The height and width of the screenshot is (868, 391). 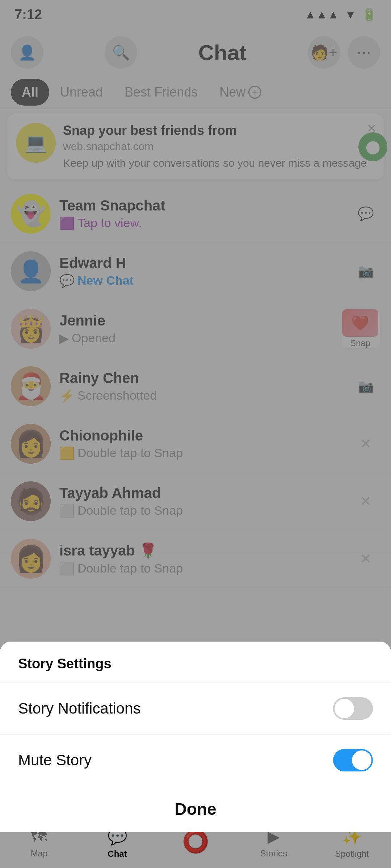 What do you see at coordinates (196, 662) in the screenshot?
I see `sheet-header: Story Settings` at bounding box center [196, 662].